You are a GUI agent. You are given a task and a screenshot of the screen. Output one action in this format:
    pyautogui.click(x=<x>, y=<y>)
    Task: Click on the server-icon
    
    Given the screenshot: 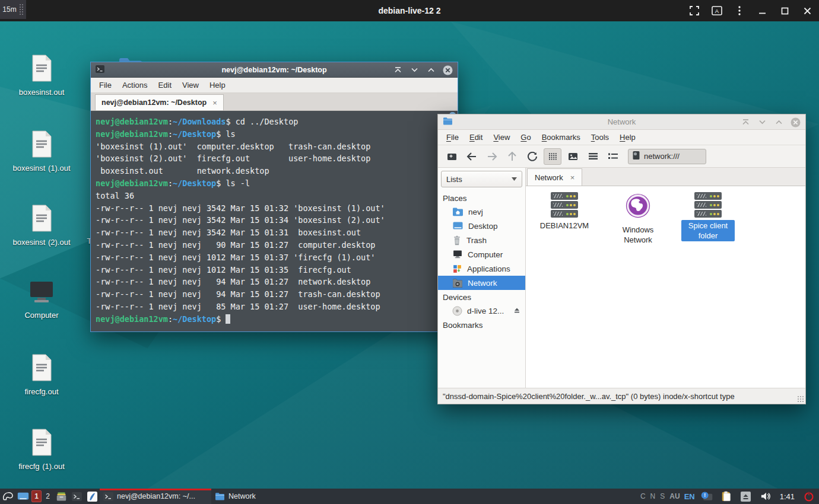 What is the action you would take?
    pyautogui.click(x=708, y=205)
    